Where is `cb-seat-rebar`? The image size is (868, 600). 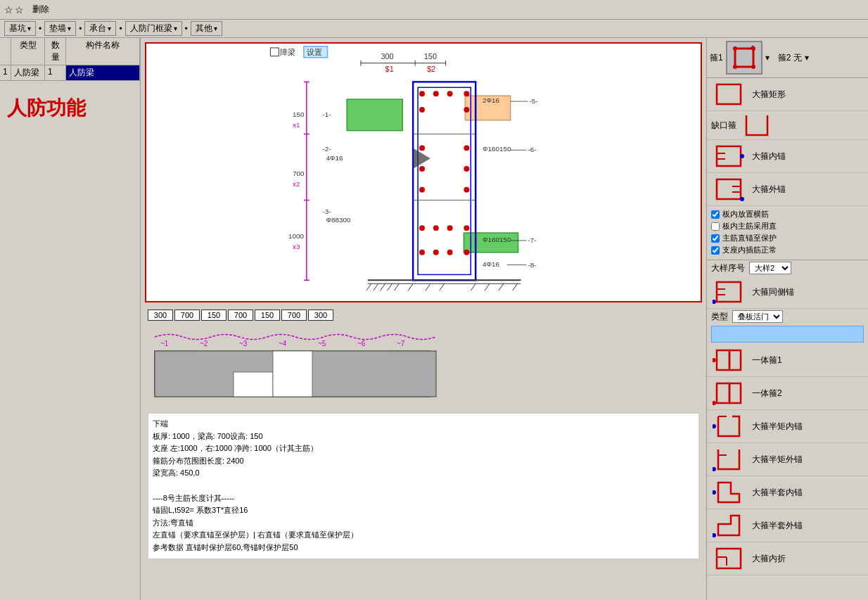
cb-seat-rebar is located at coordinates (715, 250).